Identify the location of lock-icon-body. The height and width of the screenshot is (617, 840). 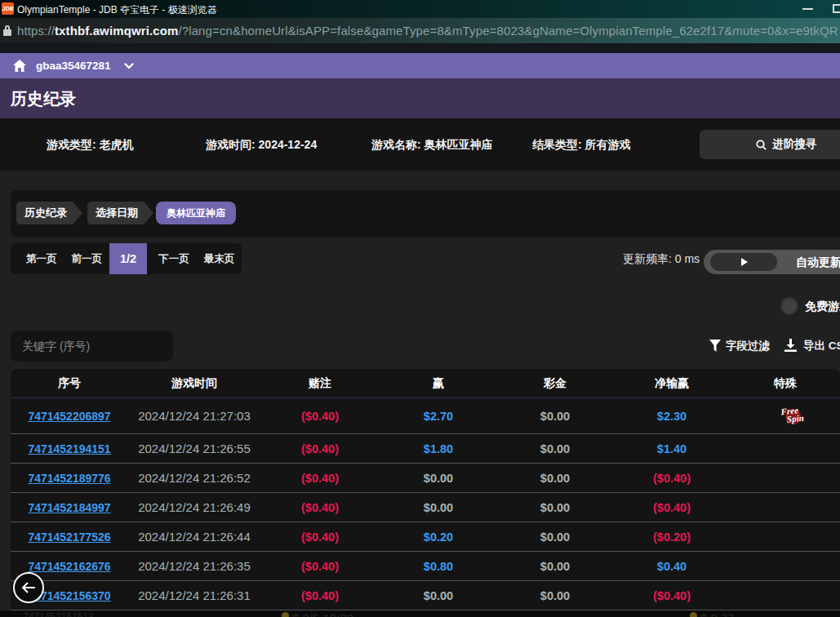
(7, 33).